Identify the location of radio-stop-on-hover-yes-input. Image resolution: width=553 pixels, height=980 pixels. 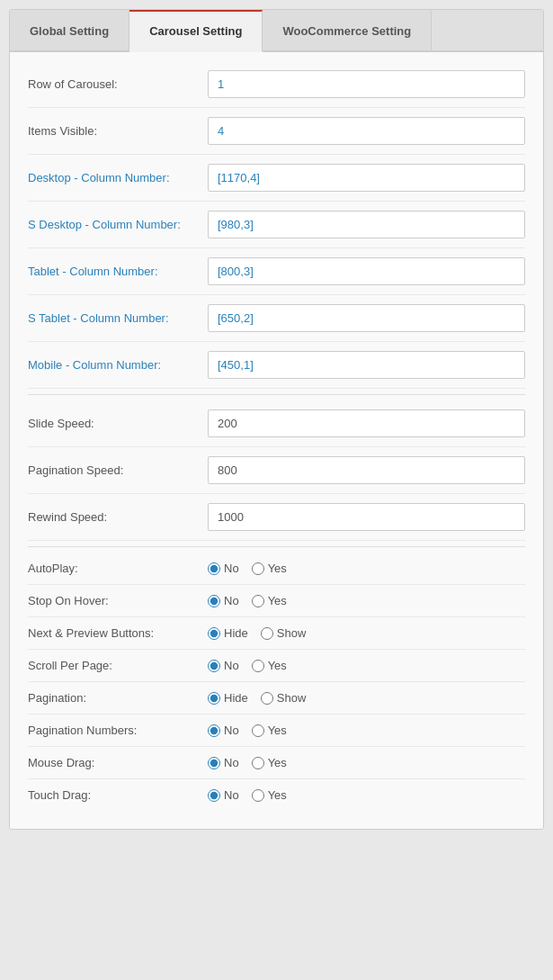
(258, 601).